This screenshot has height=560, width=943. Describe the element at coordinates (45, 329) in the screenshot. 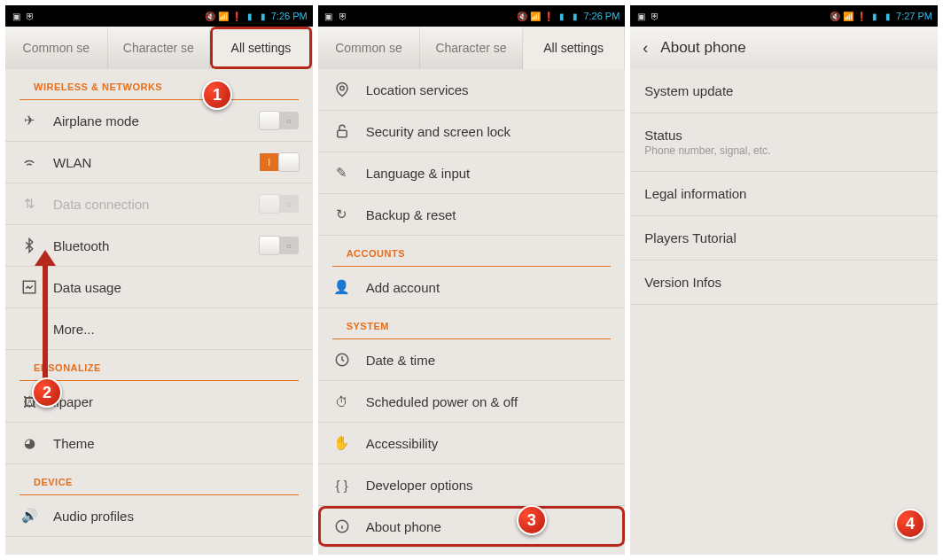

I see `scroll-arrow` at that location.